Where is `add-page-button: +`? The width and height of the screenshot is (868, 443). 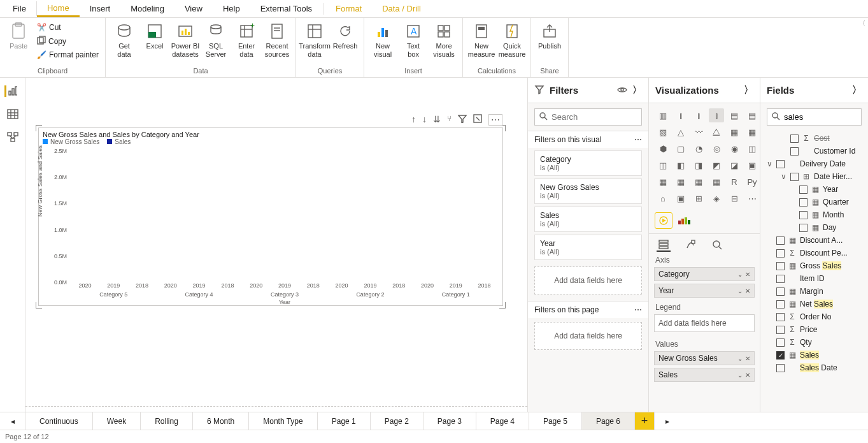
add-page-button: + is located at coordinates (644, 421).